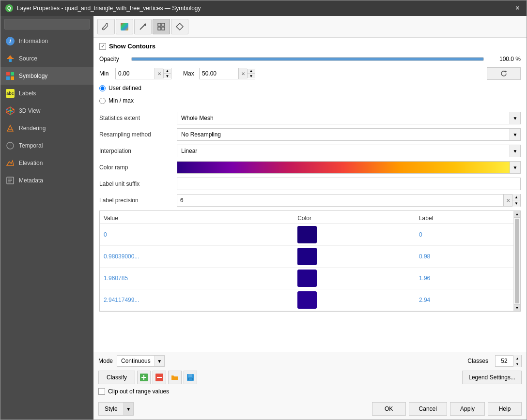 This screenshot has height=420, width=527. I want to click on classes-increment: ▲, so click(517, 358).